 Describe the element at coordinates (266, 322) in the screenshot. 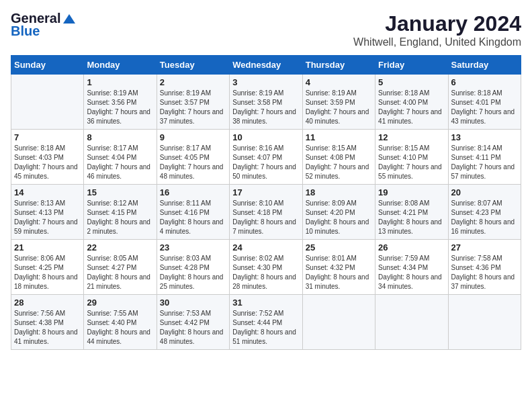

I see `calendar-week-5: 28Sunrise: 7:56 AMSunset: 4:38 PMDayligh…` at that location.